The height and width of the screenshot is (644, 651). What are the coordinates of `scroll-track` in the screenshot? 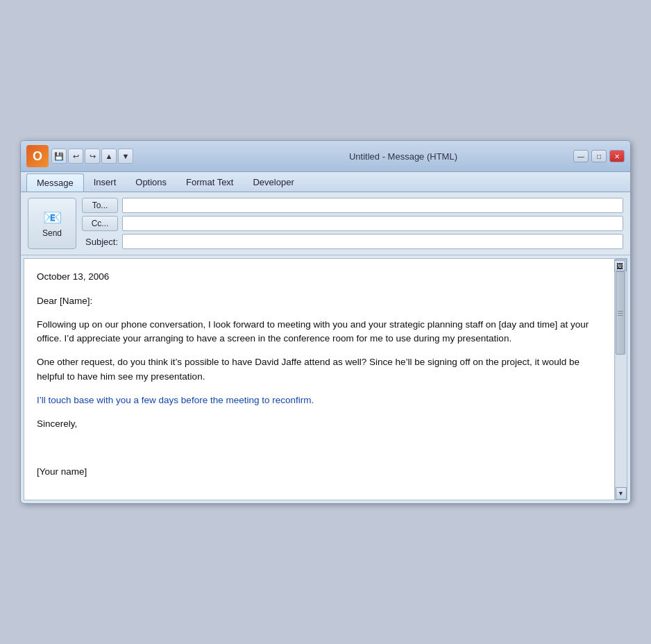 It's located at (621, 379).